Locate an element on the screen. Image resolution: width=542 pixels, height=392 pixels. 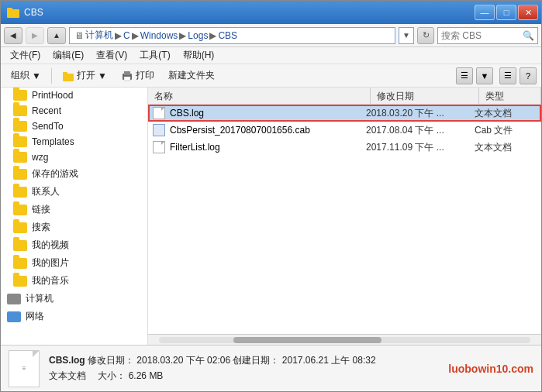
menu-edit: 编辑(E) is located at coordinates (68, 56).